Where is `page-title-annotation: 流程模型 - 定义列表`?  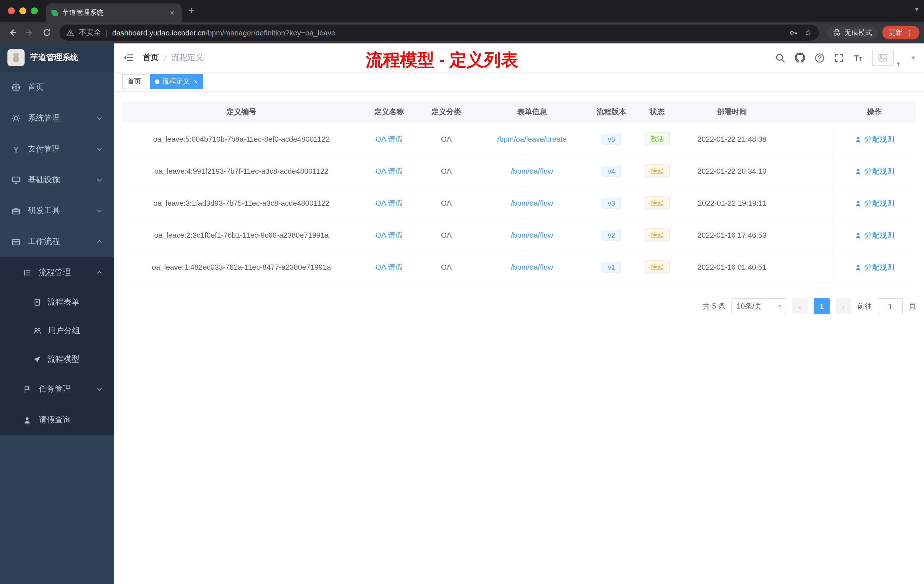 page-title-annotation: 流程模型 - 定义列表 is located at coordinates (442, 61).